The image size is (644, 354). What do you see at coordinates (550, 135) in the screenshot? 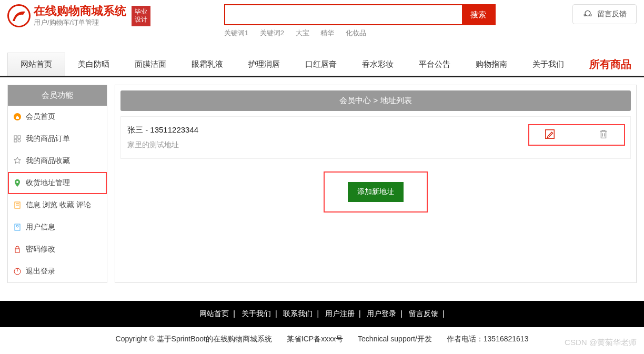
I see `edit-icon` at bounding box center [550, 135].